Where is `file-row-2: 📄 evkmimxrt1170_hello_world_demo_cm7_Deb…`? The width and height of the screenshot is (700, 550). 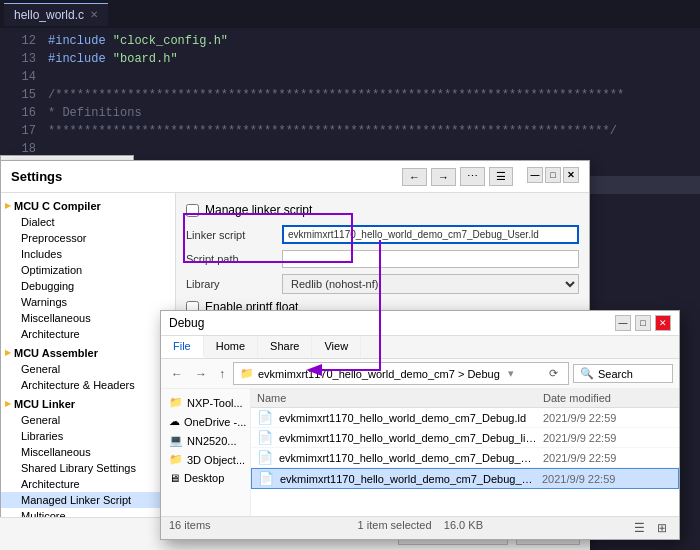 file-row-2: 📄 evkmimxrt1170_hello_world_demo_cm7_Deb… is located at coordinates (465, 458).